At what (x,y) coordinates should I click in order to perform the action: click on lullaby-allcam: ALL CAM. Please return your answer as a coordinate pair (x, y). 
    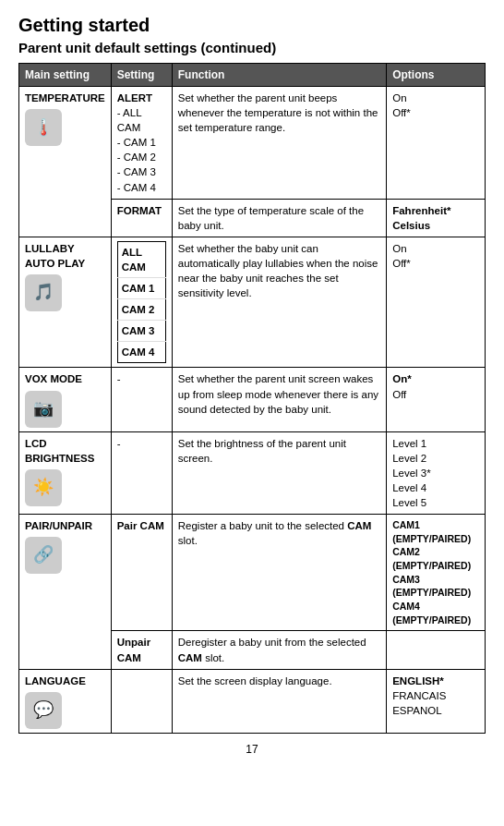
    Looking at the image, I should click on (141, 259).